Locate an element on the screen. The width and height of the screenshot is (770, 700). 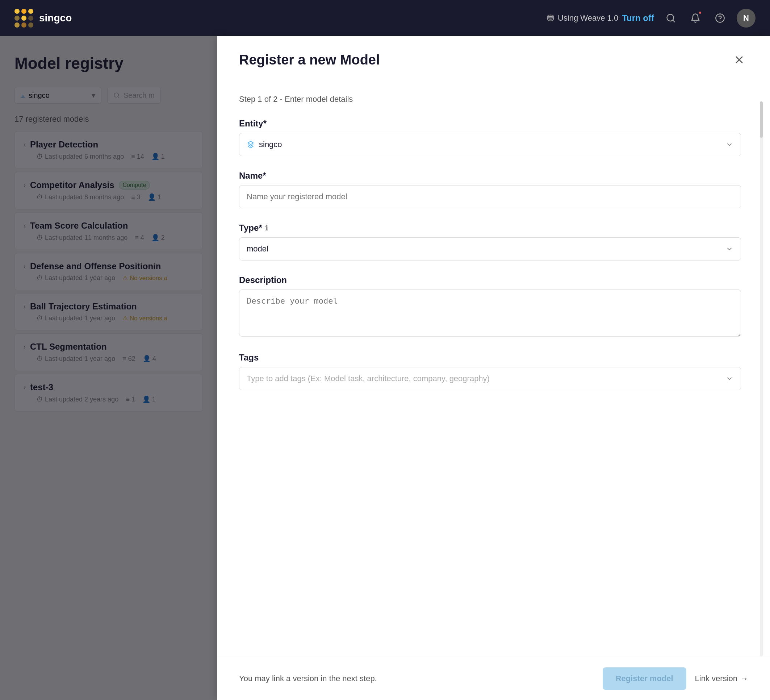
description-textarea is located at coordinates (490, 313).